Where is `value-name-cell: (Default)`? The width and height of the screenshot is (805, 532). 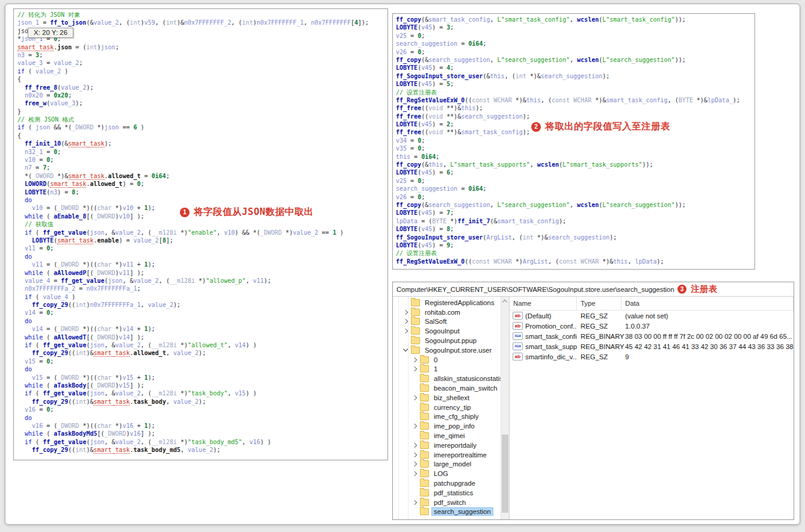 value-name-cell: (Default) is located at coordinates (543, 315).